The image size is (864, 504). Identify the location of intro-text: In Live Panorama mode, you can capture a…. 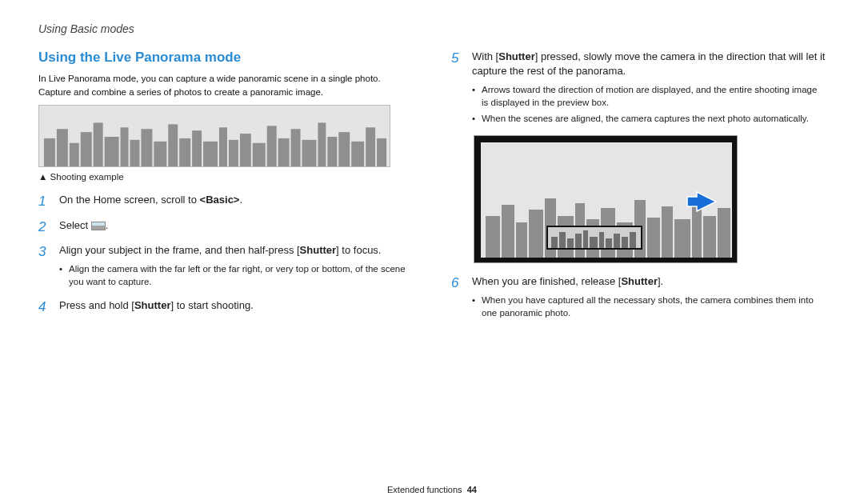
(226, 85).